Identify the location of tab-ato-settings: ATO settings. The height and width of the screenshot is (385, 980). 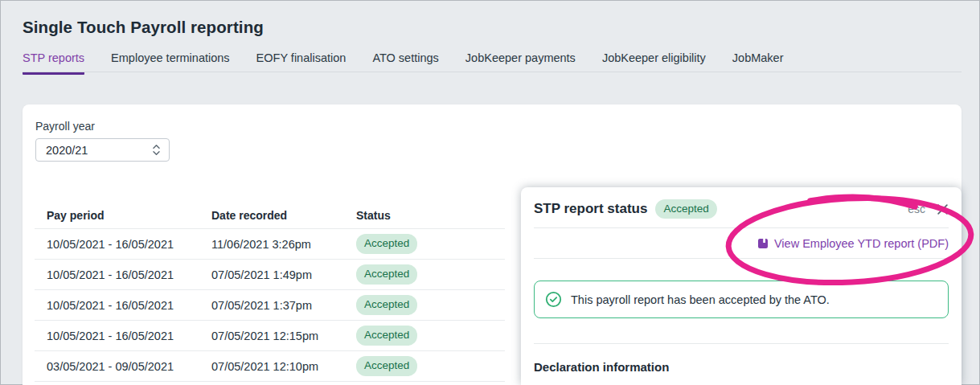
(405, 60).